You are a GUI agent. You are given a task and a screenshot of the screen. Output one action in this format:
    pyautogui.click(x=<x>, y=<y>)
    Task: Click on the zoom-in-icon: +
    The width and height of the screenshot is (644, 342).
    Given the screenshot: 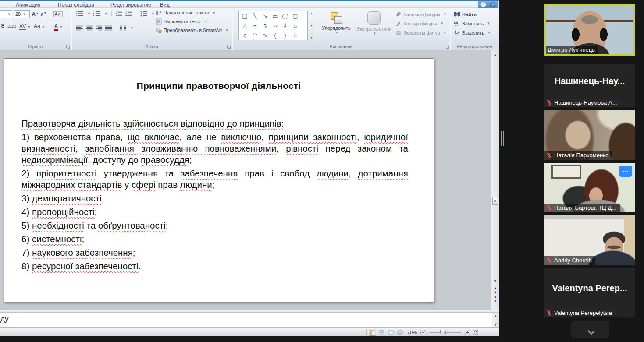 What is the action you would take?
    pyautogui.click(x=467, y=333)
    